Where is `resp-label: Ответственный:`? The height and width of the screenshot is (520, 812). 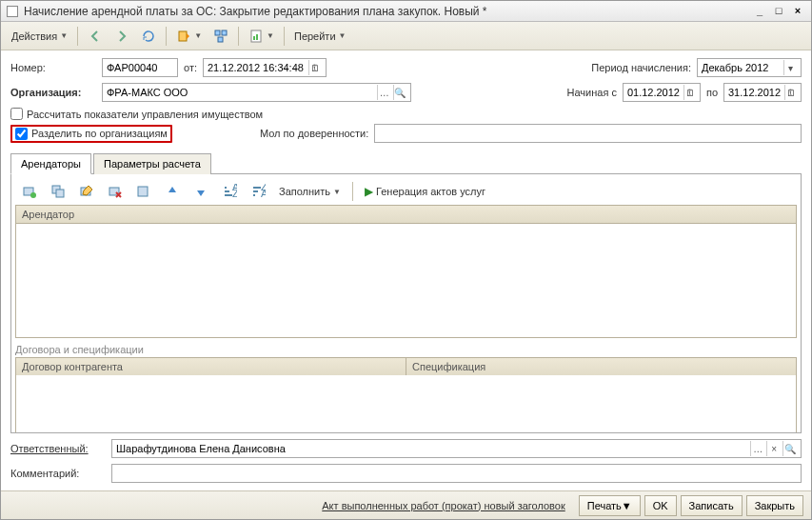
resp-label: Ответственный: is located at coordinates (58, 449).